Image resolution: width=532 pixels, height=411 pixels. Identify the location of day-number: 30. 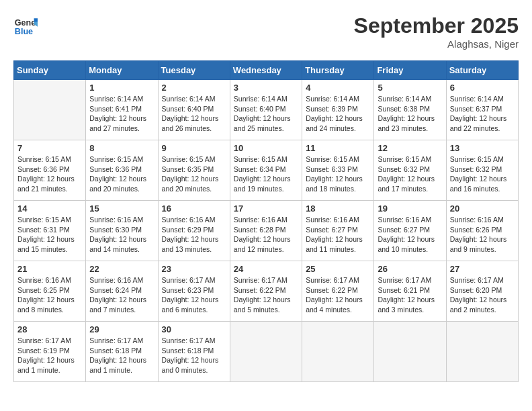
(194, 329).